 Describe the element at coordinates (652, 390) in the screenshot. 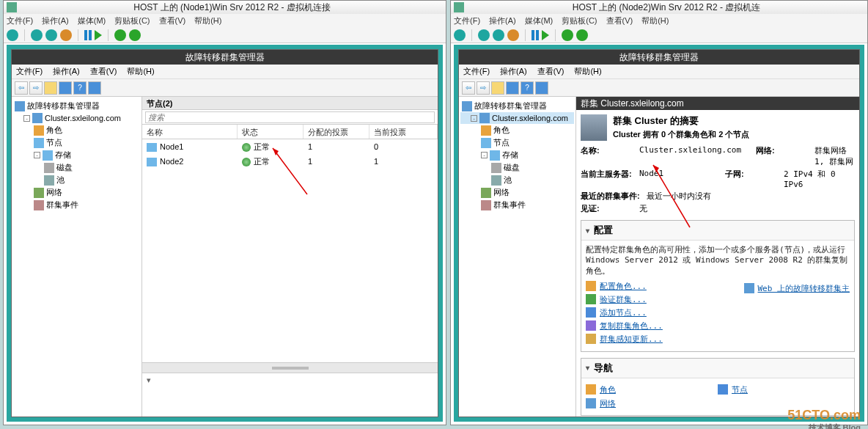

I see `nav-roles: 角色` at that location.